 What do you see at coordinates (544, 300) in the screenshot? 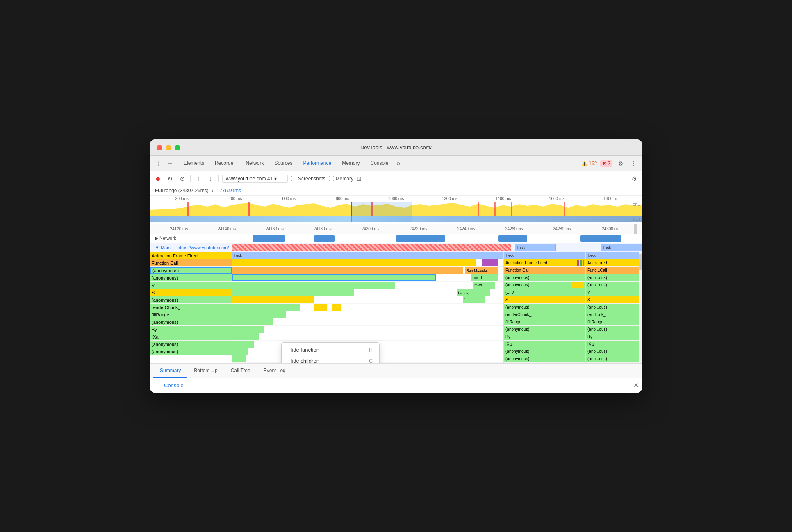
I see `col2-s-row: S` at bounding box center [544, 300].